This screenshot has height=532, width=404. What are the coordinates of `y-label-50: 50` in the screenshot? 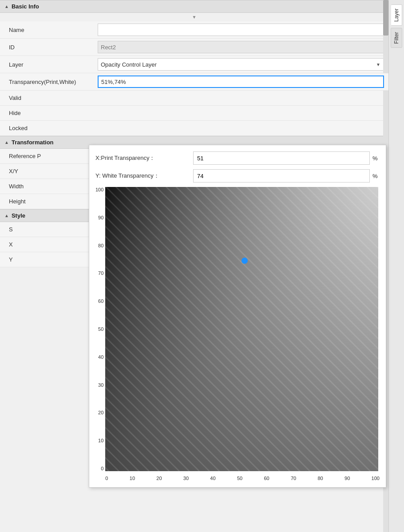 It's located at (101, 329).